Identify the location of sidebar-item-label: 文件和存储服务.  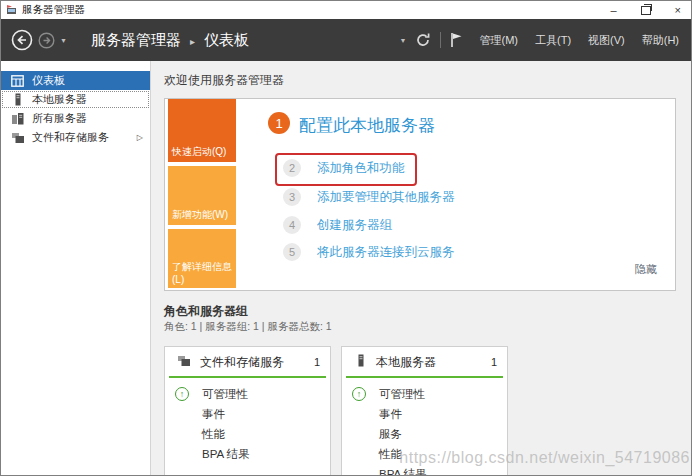
(70, 138).